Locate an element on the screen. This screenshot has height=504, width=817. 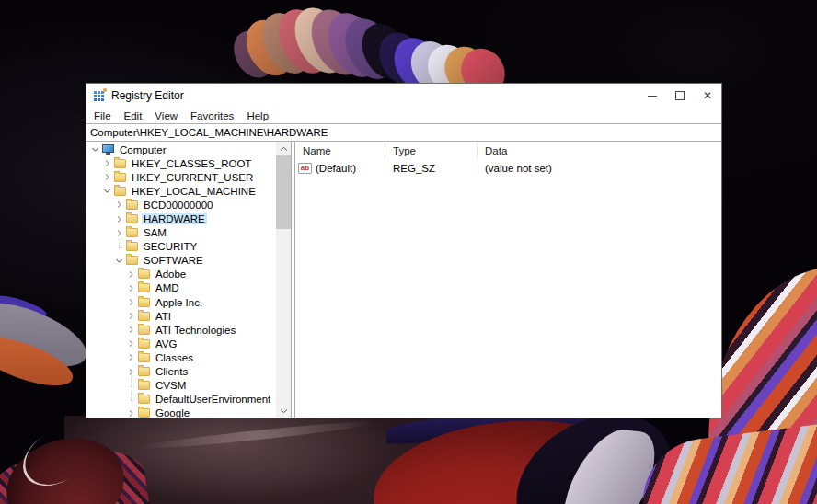
tree-guide is located at coordinates (131, 386).